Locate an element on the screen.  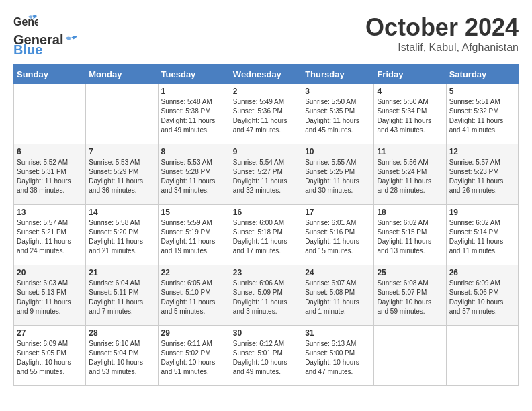
calendar-cell: 20Sunrise: 6:03 AMSunset: 5:13 PMDayligh… is located at coordinates (50, 295).